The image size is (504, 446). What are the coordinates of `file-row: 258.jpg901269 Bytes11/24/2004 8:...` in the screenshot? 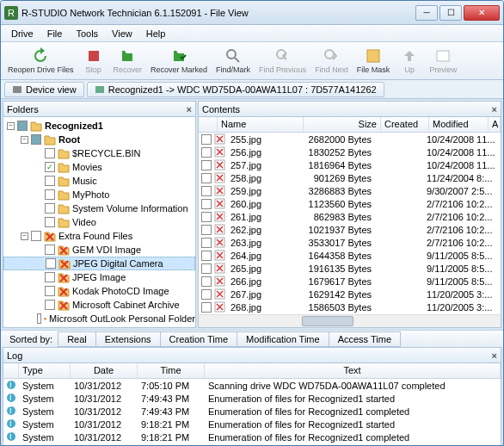 It's located at (349, 177).